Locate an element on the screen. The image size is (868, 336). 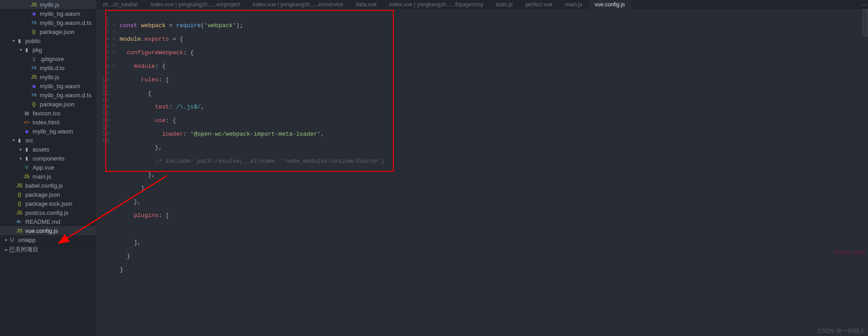
md-icon: M↓ is located at coordinates (19, 222).